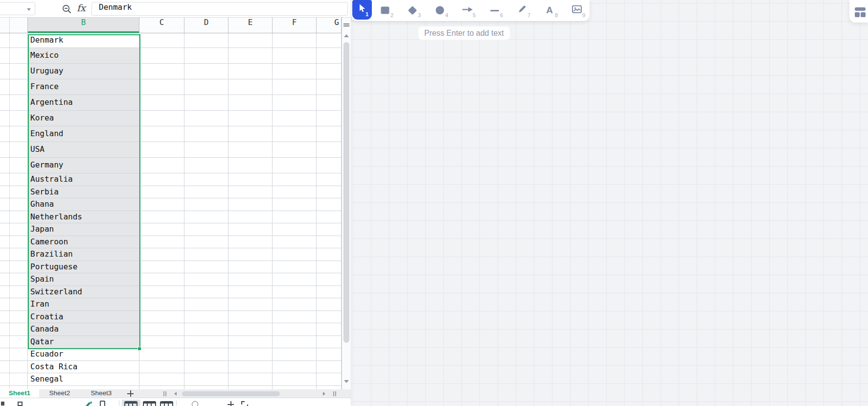  I want to click on fx-icon: fx, so click(81, 8).